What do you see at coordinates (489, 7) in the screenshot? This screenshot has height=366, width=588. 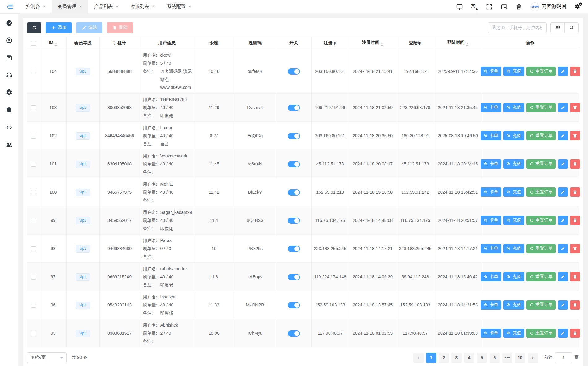 I see `fullscreen-icon` at bounding box center [489, 7].